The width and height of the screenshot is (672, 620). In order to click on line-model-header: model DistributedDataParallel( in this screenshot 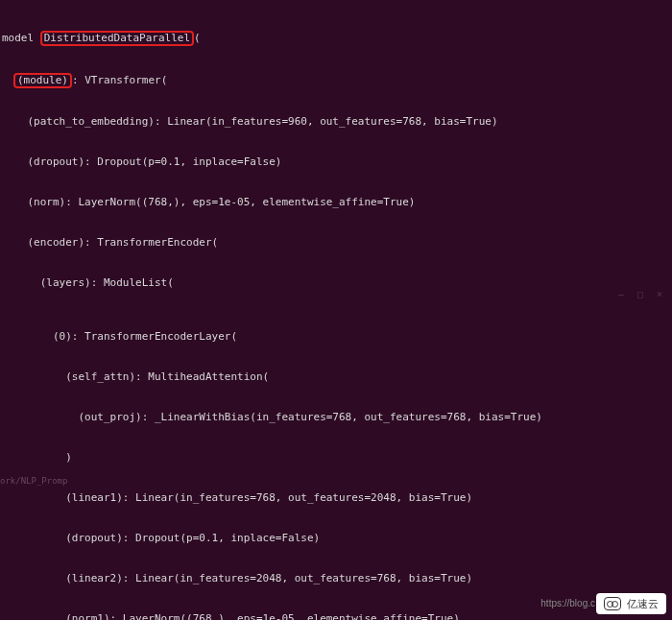, I will do `click(337, 38)`.